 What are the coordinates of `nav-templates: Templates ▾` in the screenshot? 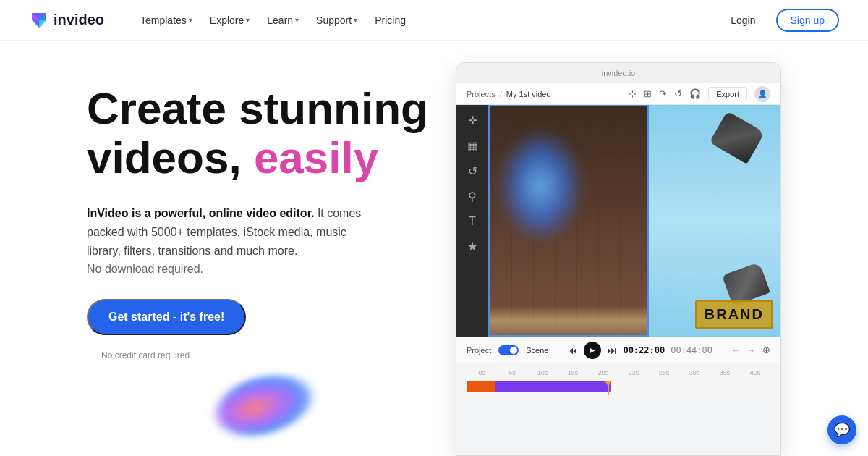 It's located at (166, 20).